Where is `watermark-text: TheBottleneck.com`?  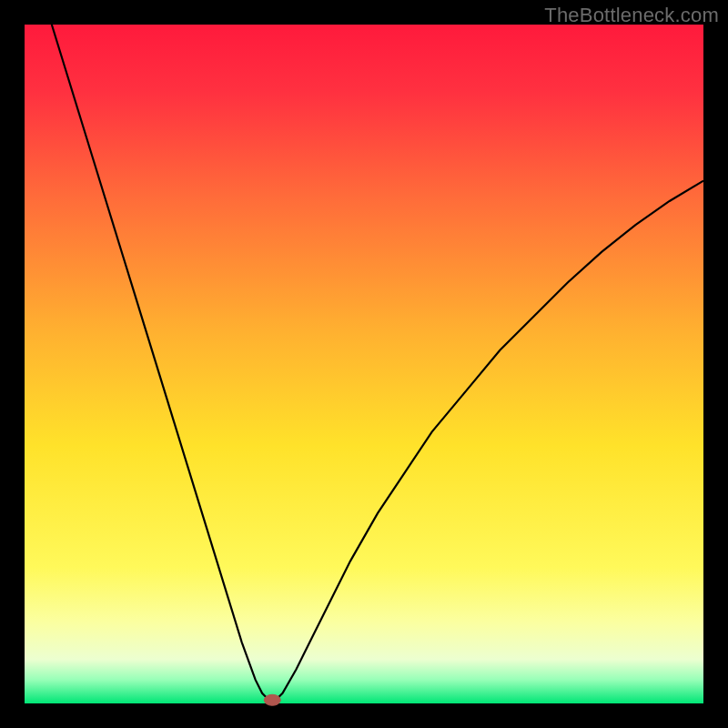 watermark-text: TheBottleneck.com is located at coordinates (632, 15).